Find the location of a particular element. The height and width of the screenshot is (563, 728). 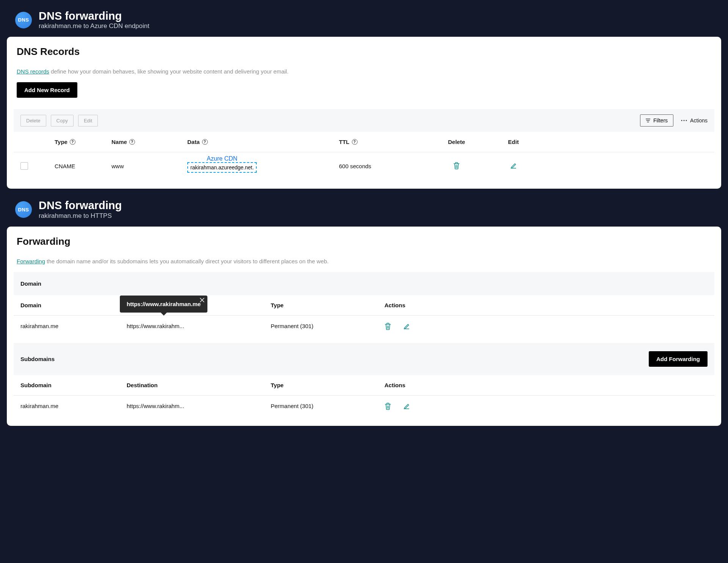

page-subtitle-1: rakirahman.me to Azure CDN endpoint is located at coordinates (94, 26).